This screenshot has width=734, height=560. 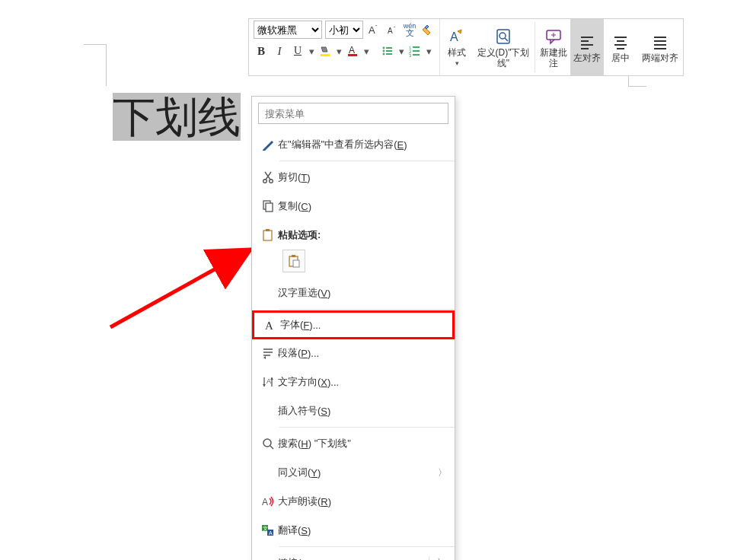 What do you see at coordinates (438, 558) in the screenshot?
I see `submenu-split-arrow-icon: 〉` at bounding box center [438, 558].